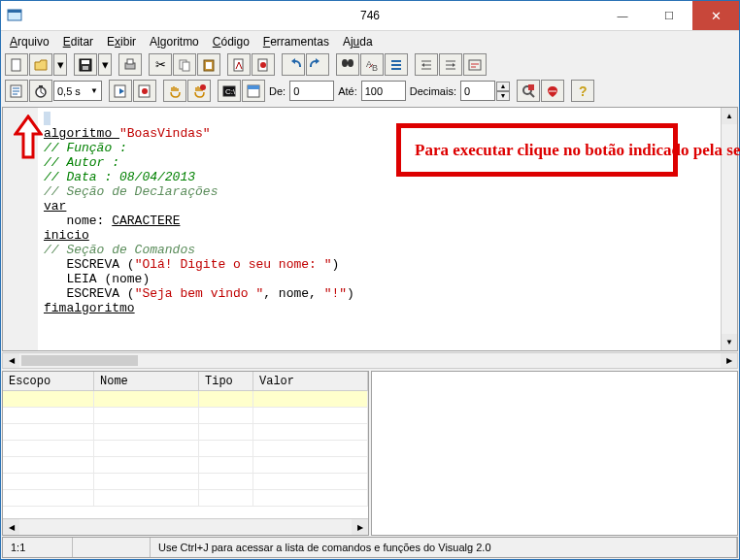 The image size is (740, 560). What do you see at coordinates (185, 453) in the screenshot?
I see `variables-panel: Escopo Nome Tipo Valor ◀▶` at bounding box center [185, 453].